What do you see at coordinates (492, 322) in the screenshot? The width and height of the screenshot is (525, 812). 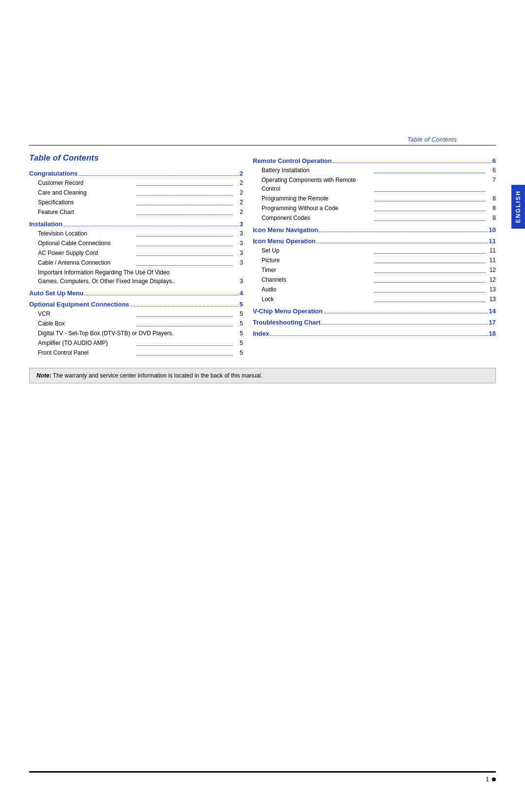 I see `page-troubleshooting: 17` at bounding box center [492, 322].